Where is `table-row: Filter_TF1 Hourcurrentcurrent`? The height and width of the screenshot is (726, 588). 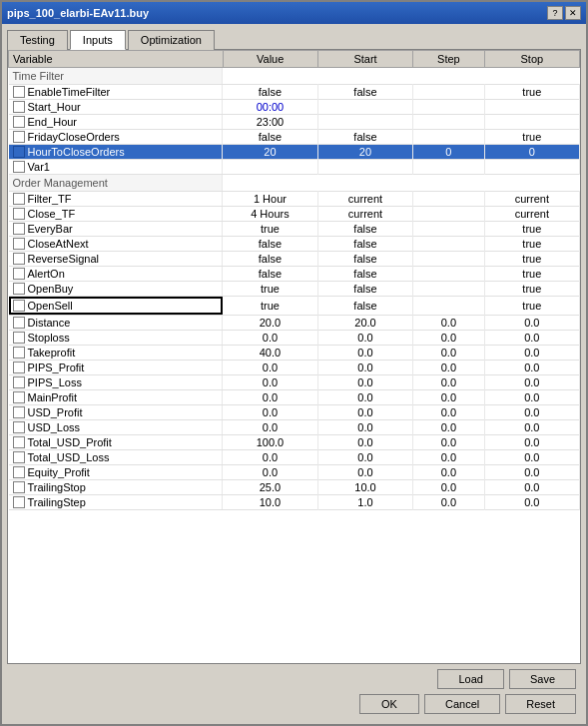 table-row: Filter_TF1 Hourcurrentcurrent is located at coordinates (294, 200).